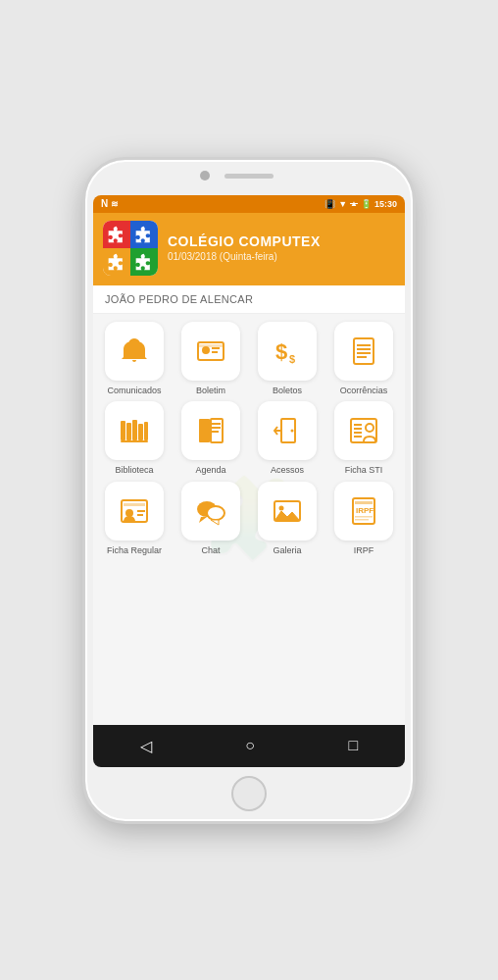 The image size is (498, 980). Describe the element at coordinates (287, 511) in the screenshot. I see `image-mountains-icon` at that location.